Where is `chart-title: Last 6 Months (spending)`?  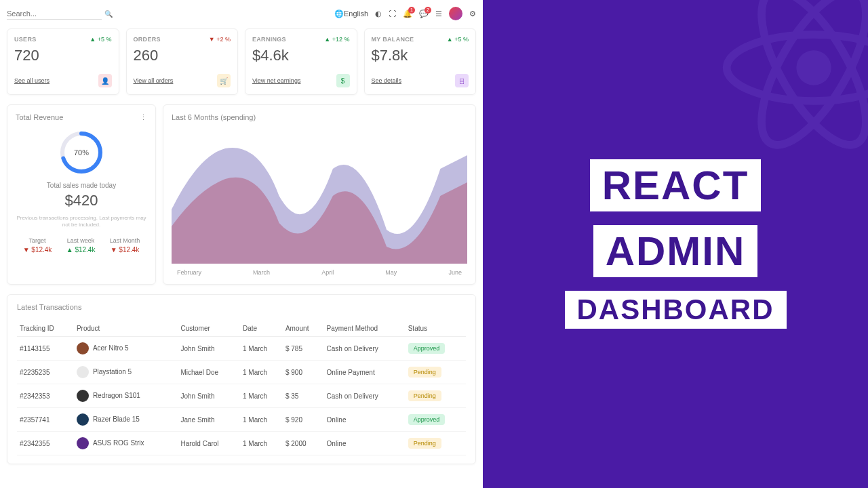 chart-title: Last 6 Months (spending) is located at coordinates (214, 117).